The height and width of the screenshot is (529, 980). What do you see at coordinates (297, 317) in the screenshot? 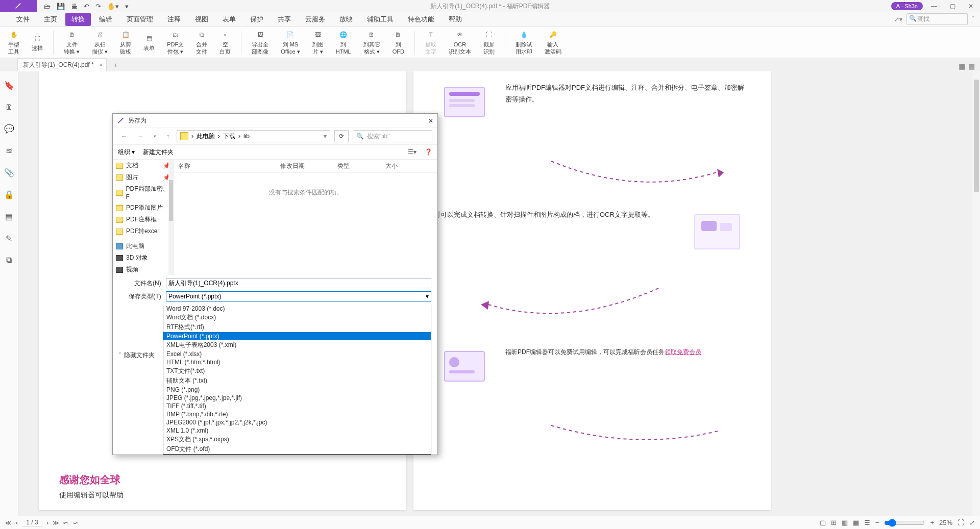
I see `format-option: Word文档 (*.docx)` at bounding box center [297, 317].